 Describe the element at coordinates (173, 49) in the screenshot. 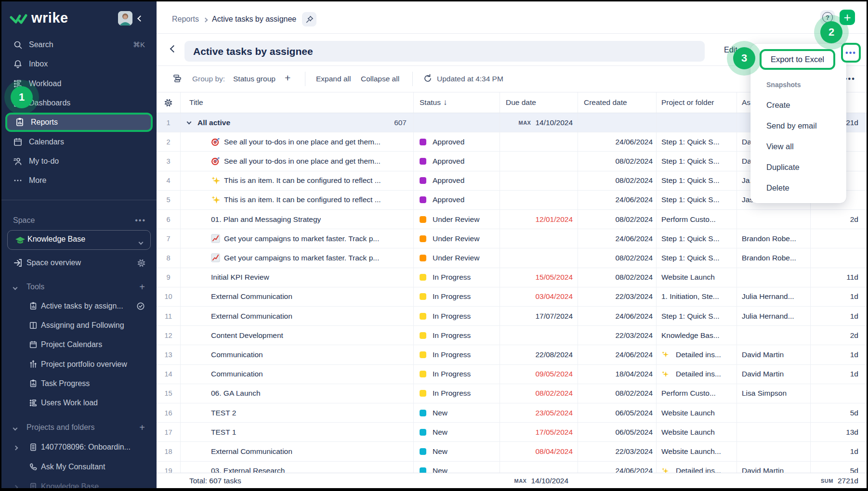

I see `back-button` at that location.